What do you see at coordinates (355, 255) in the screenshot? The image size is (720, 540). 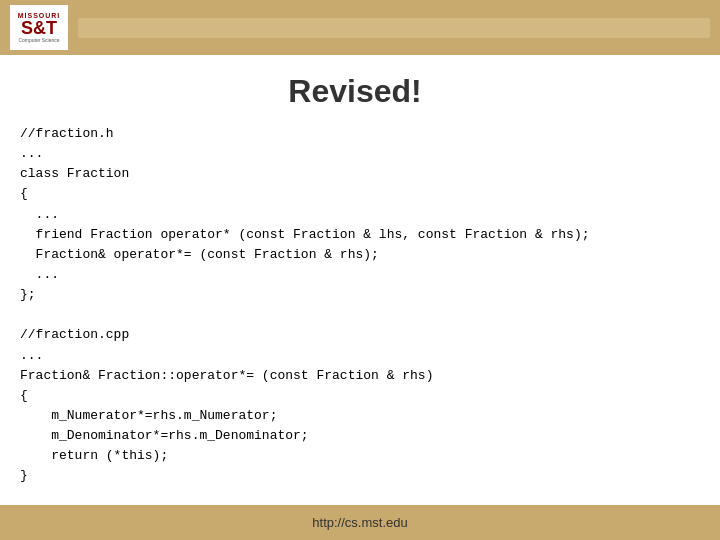 I see `code-line-7: Fraction& operator*= (const Fraction & r…` at bounding box center [355, 255].